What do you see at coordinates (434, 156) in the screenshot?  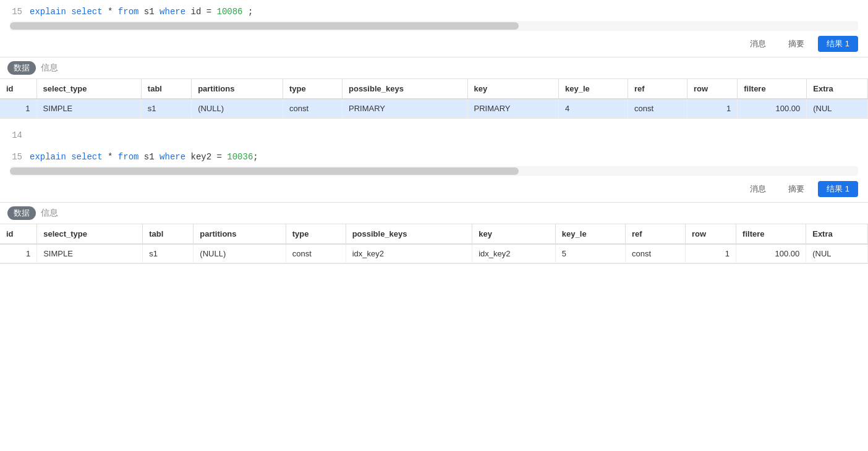 I see `code-area-2: 15 explain select * from s1 where key2 =…` at bounding box center [434, 156].